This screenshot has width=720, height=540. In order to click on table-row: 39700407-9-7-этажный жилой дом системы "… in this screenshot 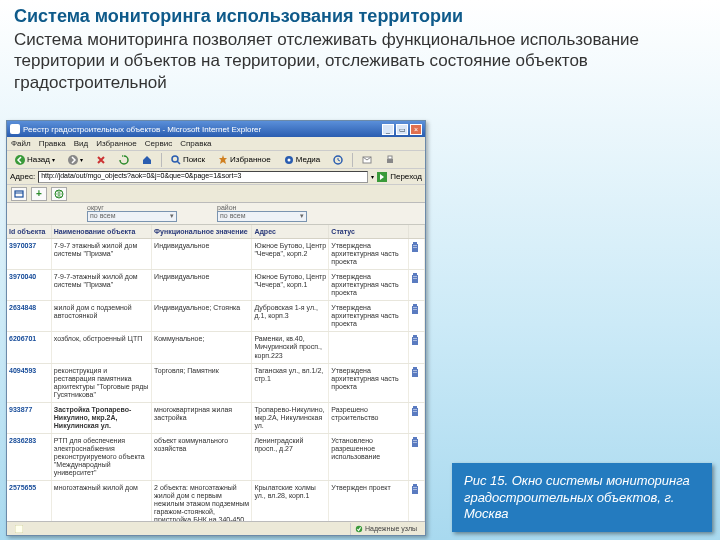, I will do `click(216, 286)`.